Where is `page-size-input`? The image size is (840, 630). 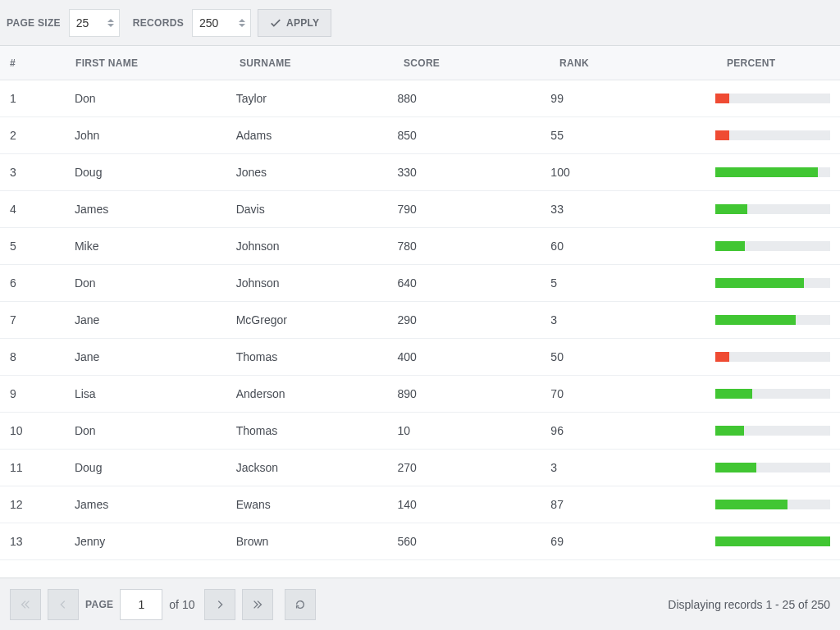 page-size-input is located at coordinates (89, 23).